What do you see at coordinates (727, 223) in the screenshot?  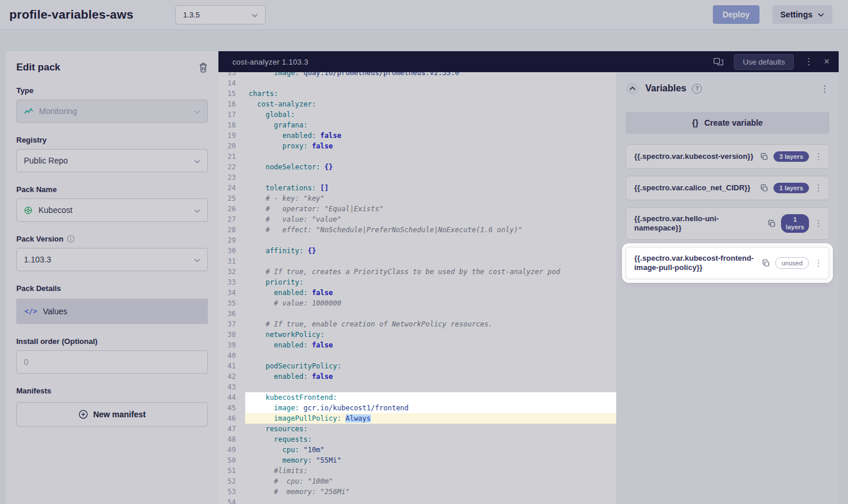 I see `variable-row: {{.spectro.var.hello-uni-namespace}}1 la…` at bounding box center [727, 223].